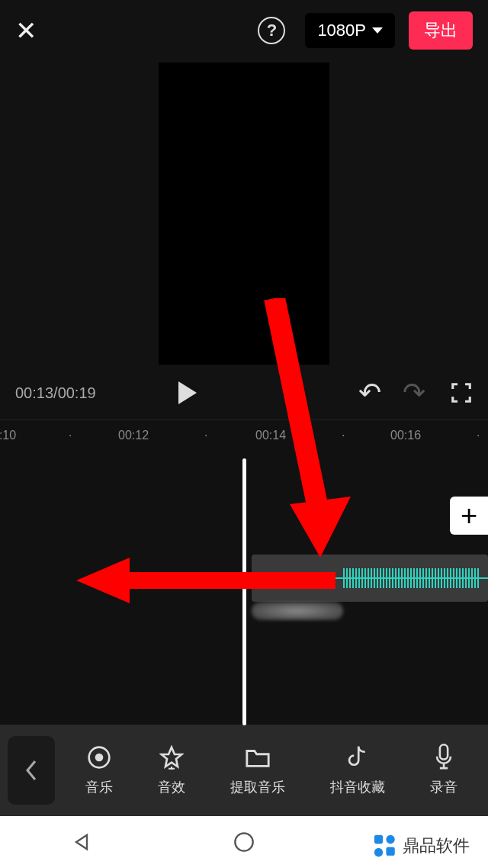  What do you see at coordinates (444, 770) in the screenshot?
I see `tool-record: 录音` at bounding box center [444, 770].